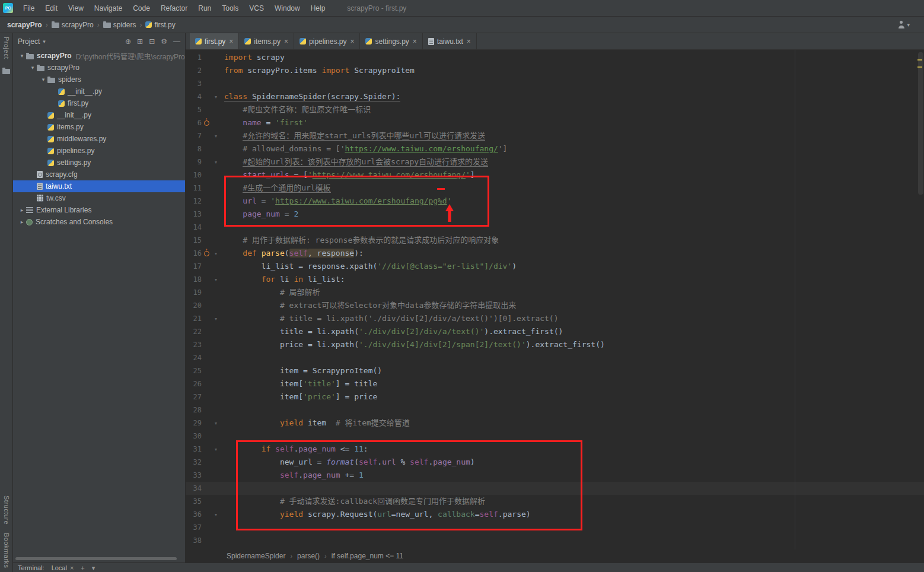  Describe the element at coordinates (160, 25) in the screenshot. I see `breadcrumb-item-first-py: first.py` at that location.